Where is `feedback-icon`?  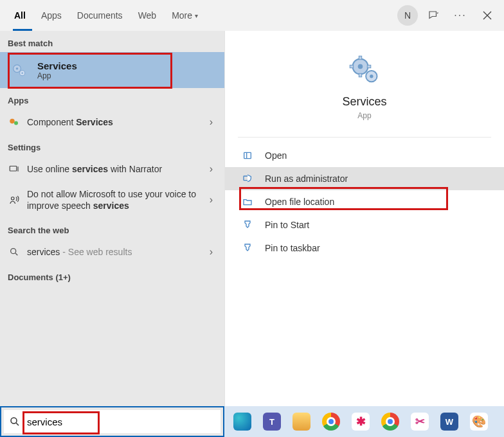
feedback-icon is located at coordinates (433, 15).